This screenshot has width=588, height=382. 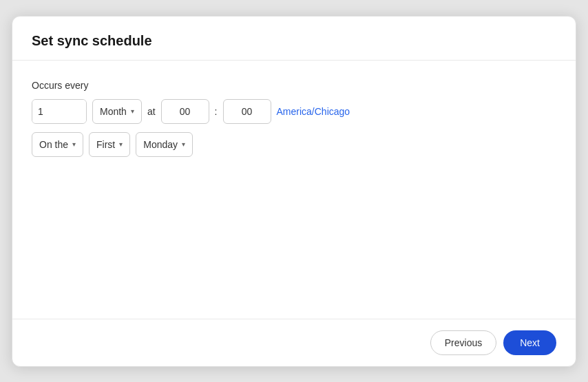 I want to click on day-dropdown: Monday ▾, so click(x=164, y=145).